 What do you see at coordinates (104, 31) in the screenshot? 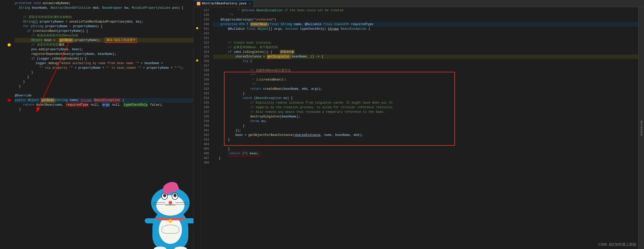
I see `code-line: if (containsBean(propertyName)) {` at bounding box center [104, 31].